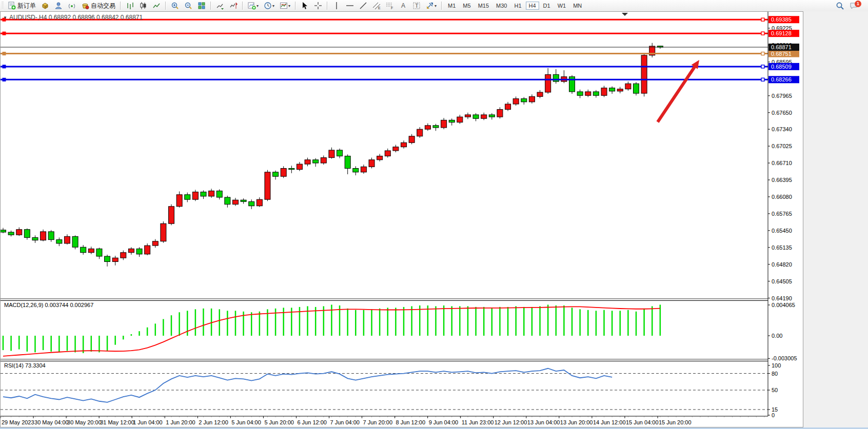  What do you see at coordinates (777, 336) in the screenshot?
I see `macd-axis-label: 0.00` at bounding box center [777, 336].